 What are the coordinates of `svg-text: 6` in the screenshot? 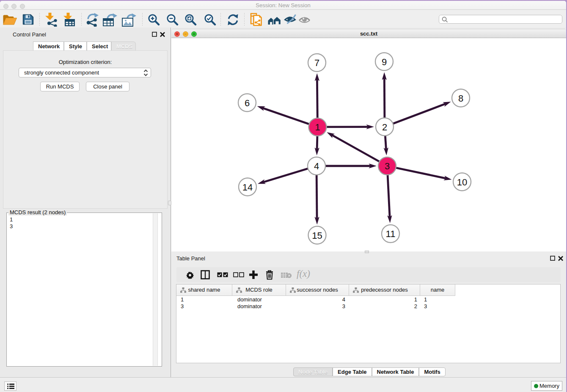 It's located at (247, 102).